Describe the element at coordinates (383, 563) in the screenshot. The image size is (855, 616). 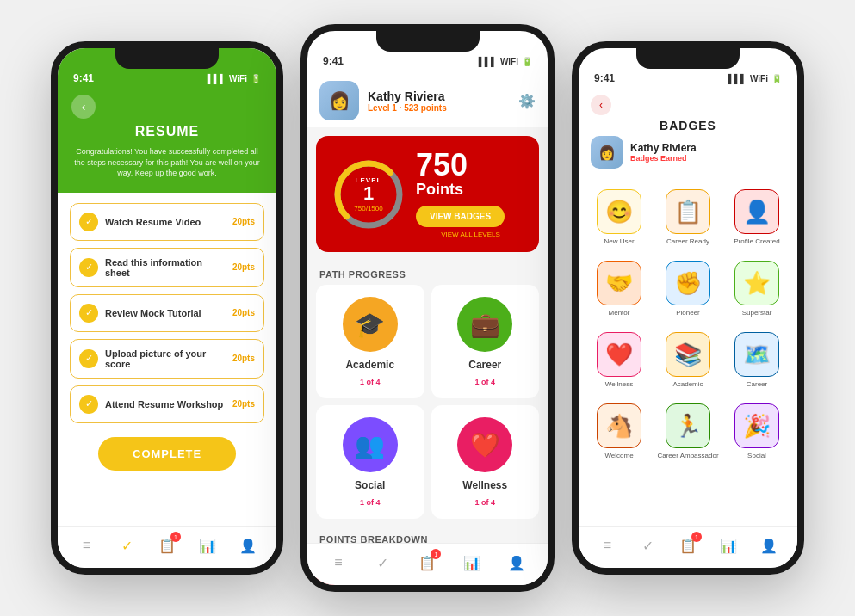
I see `center-nav-check: ✓` at that location.